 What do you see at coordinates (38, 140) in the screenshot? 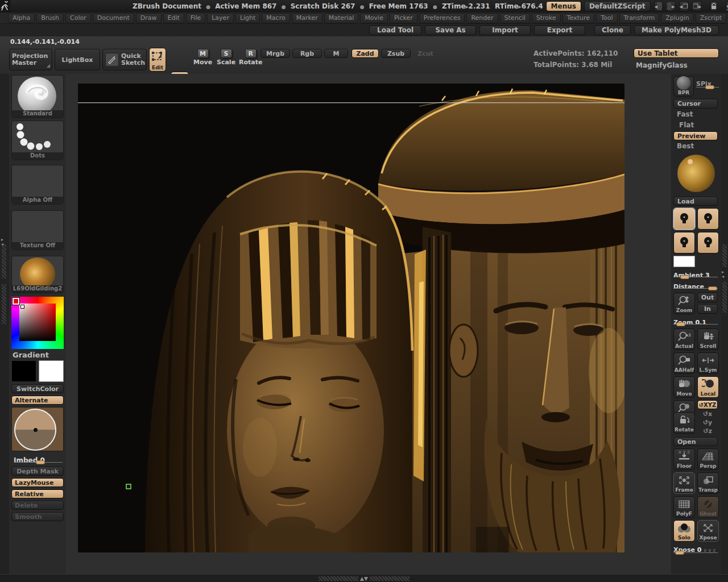
I see `stroke-swatch: Dots` at bounding box center [38, 140].